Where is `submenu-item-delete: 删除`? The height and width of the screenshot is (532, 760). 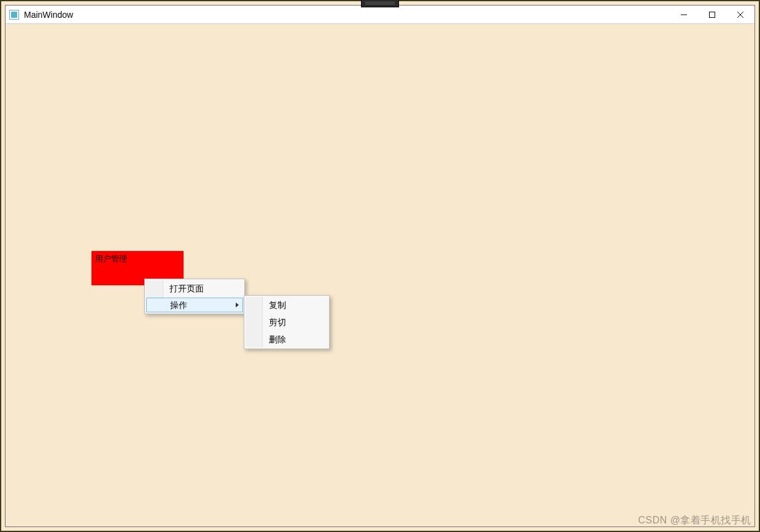 submenu-item-delete: 删除 is located at coordinates (287, 339).